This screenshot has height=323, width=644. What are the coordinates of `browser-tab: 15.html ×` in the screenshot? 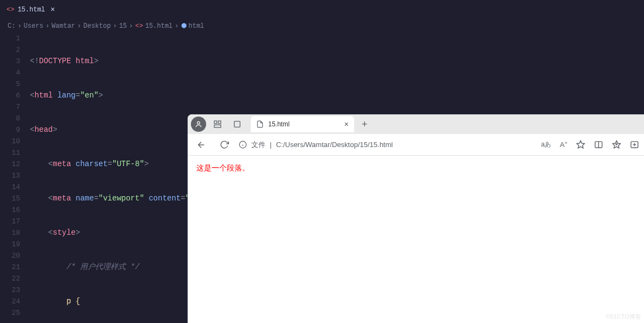 It's located at (302, 124).